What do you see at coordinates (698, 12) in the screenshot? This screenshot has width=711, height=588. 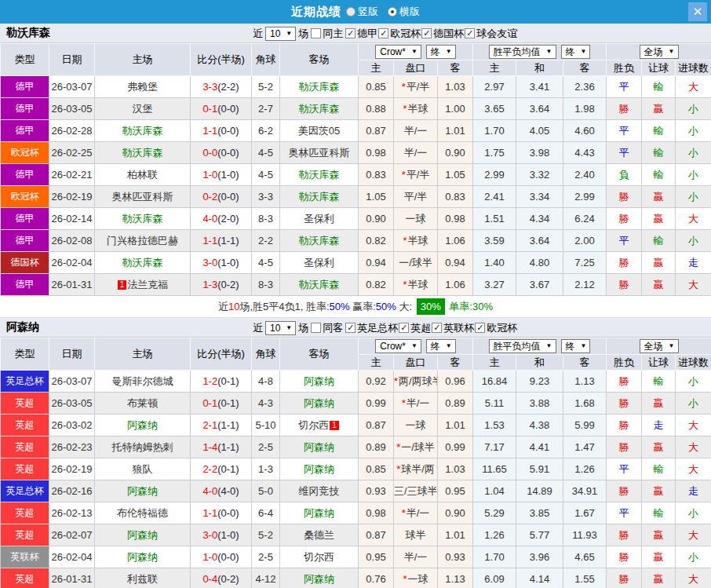 I see `close-button: ✕` at bounding box center [698, 12].